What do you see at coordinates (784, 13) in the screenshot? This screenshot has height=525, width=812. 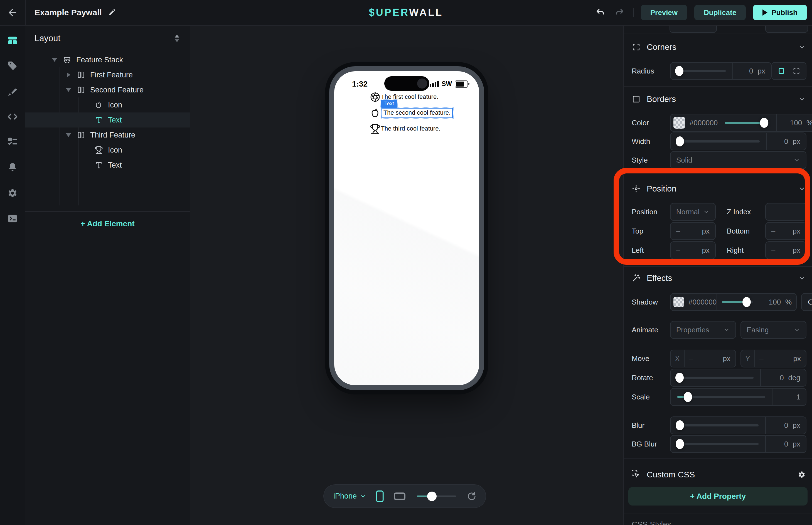 I see `publish-label: Publish` at bounding box center [784, 13].